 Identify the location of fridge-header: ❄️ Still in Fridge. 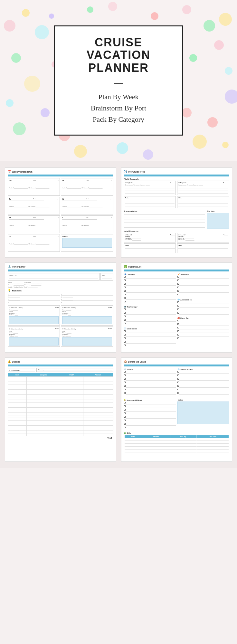
(204, 369).